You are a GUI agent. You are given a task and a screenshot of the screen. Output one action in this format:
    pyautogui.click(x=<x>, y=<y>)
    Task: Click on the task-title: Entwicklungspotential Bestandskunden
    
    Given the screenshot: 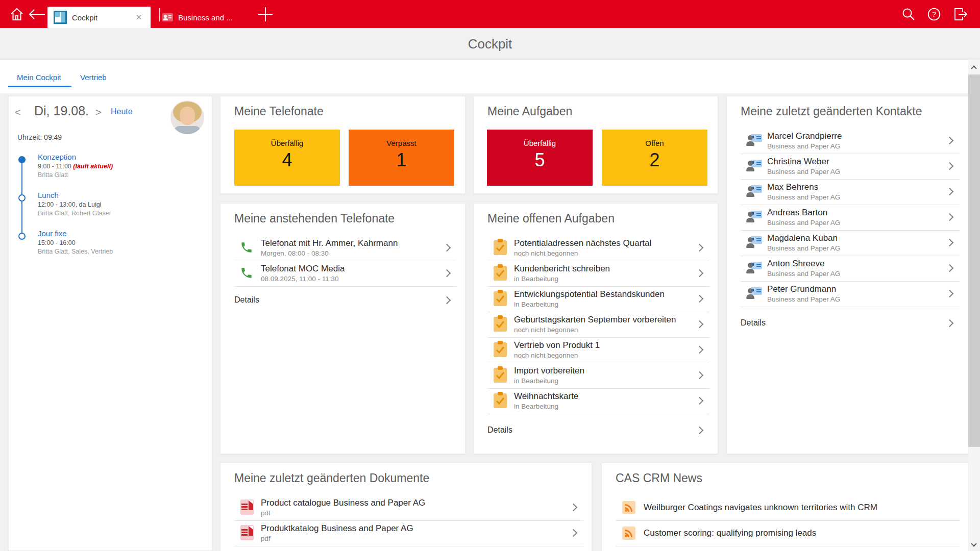 What is the action you would take?
    pyautogui.click(x=589, y=294)
    